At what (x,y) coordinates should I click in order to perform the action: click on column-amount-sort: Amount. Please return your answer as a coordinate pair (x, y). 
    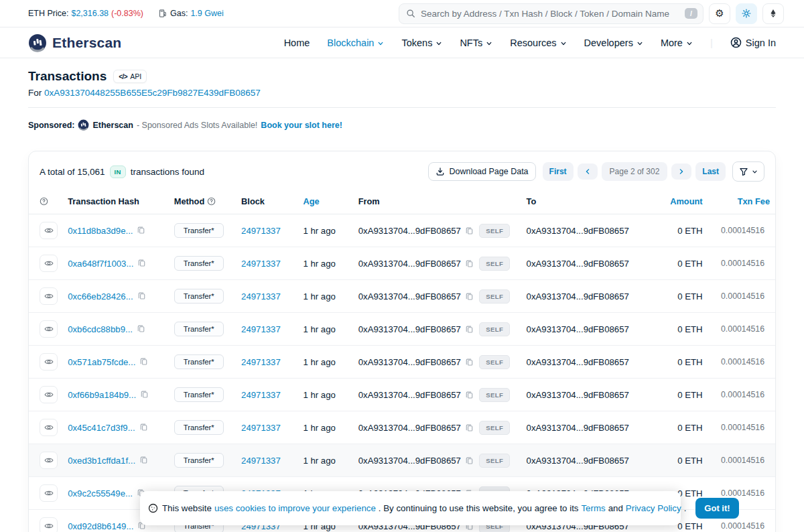
    Looking at the image, I should click on (671, 202).